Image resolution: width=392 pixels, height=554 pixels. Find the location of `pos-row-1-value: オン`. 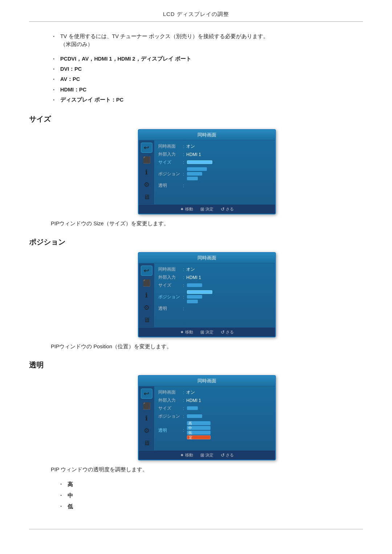

pos-row-1-value: オン is located at coordinates (191, 269).